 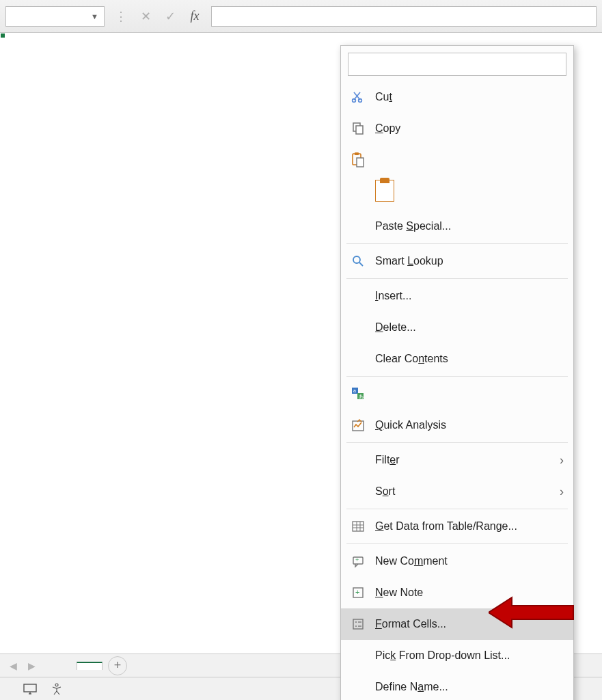 I want to click on menu-new-note-label: New Note, so click(x=399, y=593).